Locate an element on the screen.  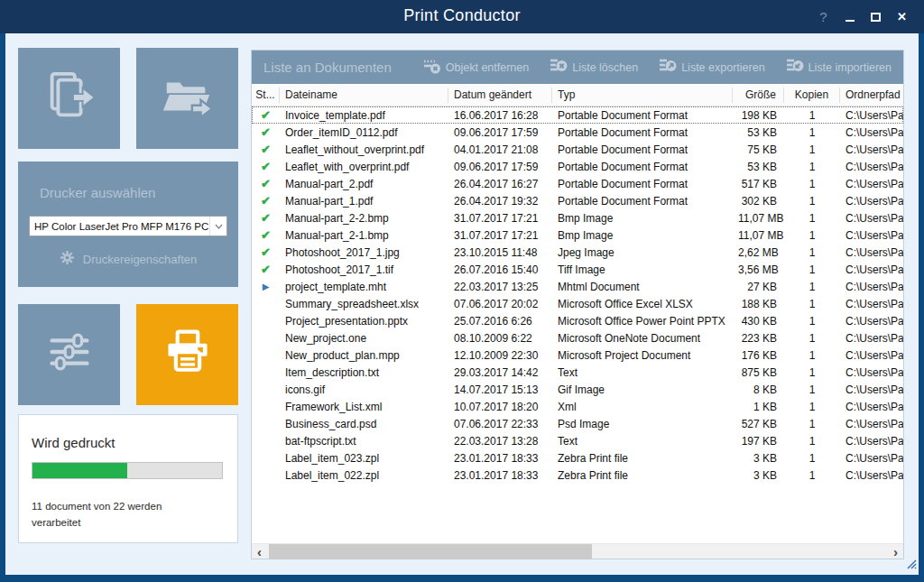
row-filename: bat-ftpscript.txt is located at coordinates (365, 441).